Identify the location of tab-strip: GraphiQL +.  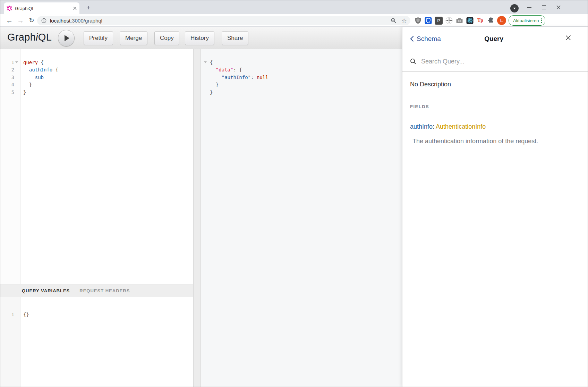
(294, 7).